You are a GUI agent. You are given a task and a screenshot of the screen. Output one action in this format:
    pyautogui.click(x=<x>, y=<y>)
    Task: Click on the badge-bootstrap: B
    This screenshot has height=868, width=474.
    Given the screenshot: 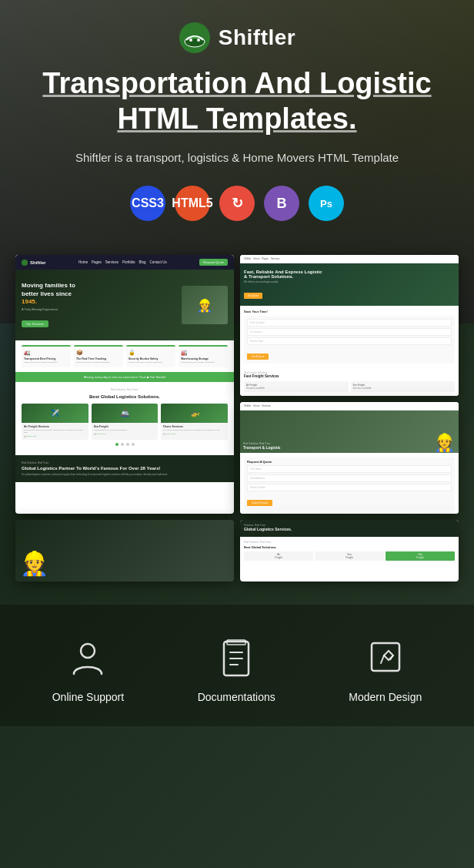 What is the action you would take?
    pyautogui.click(x=282, y=203)
    